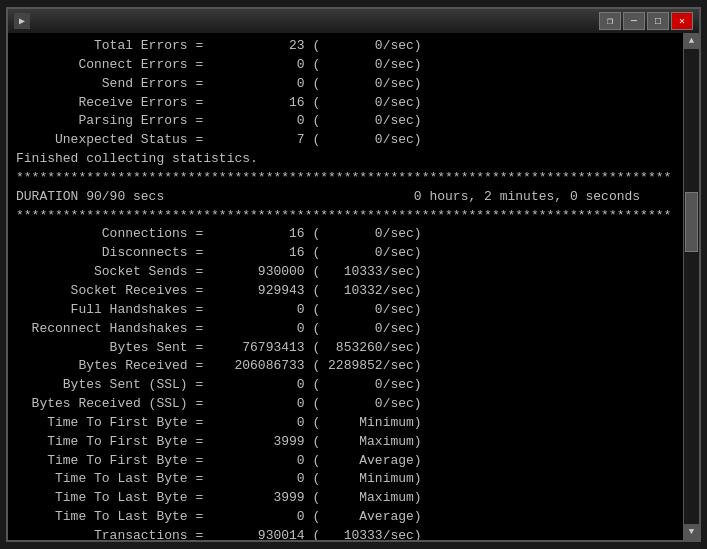  Describe the element at coordinates (346, 234) in the screenshot. I see `stat-row: Connections = 16 ( 0/sec)` at that location.